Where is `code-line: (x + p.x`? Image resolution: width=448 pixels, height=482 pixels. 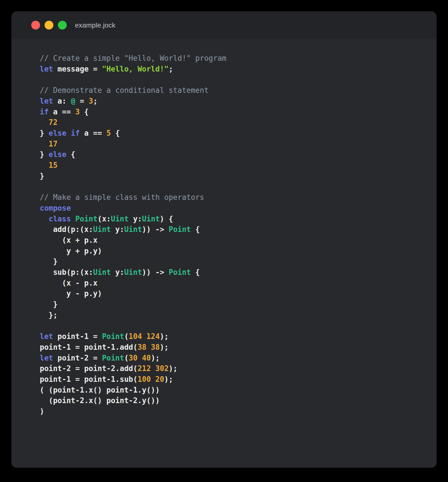 code-line: (x + p.x is located at coordinates (233, 240).